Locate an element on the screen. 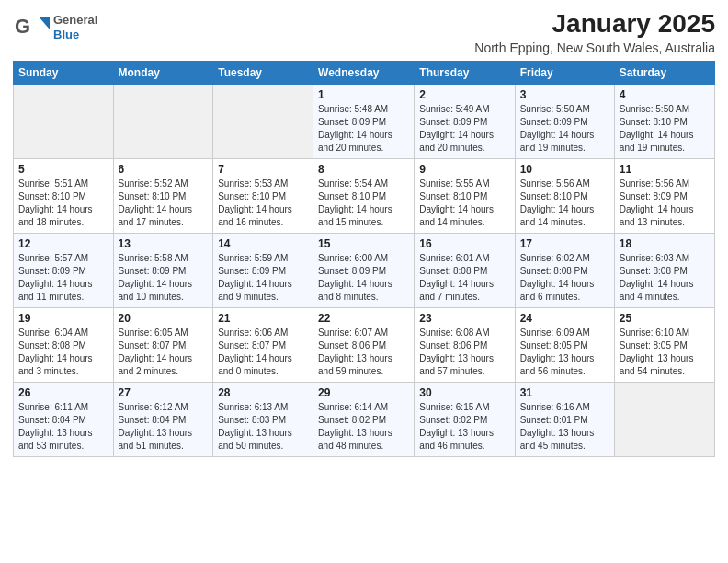 The width and height of the screenshot is (728, 563). table-row: 15Sunrise: 6:00 AM Sunset: 8:09 PM Dayli… is located at coordinates (364, 270).